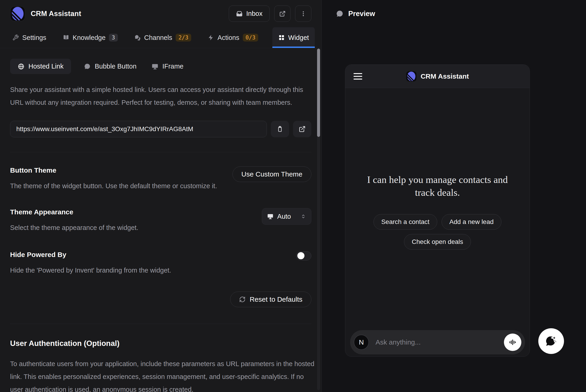 The image size is (586, 392). I want to click on widget-grid-icon, so click(282, 38).